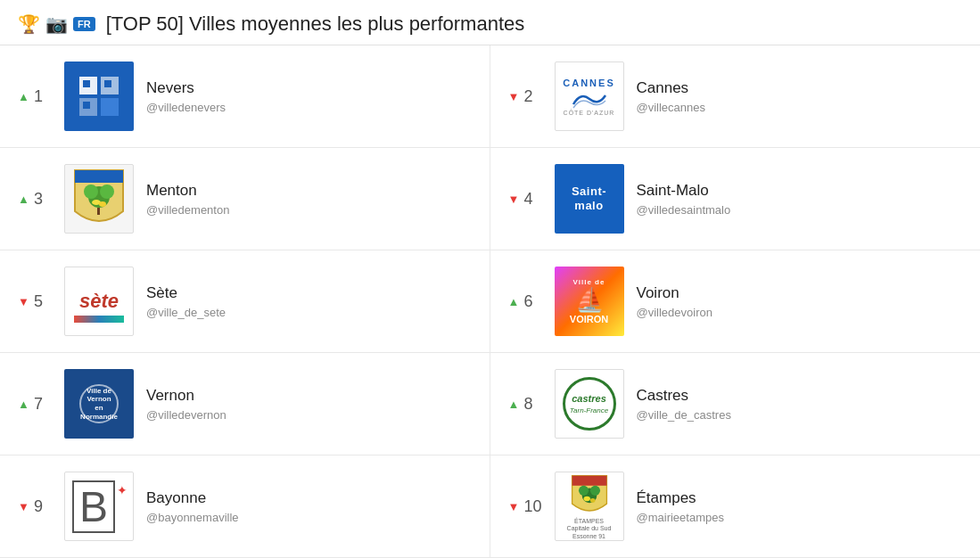 This screenshot has height=558, width=980. What do you see at coordinates (35, 200) in the screenshot?
I see `rank-menton: ▲ 3` at bounding box center [35, 200].